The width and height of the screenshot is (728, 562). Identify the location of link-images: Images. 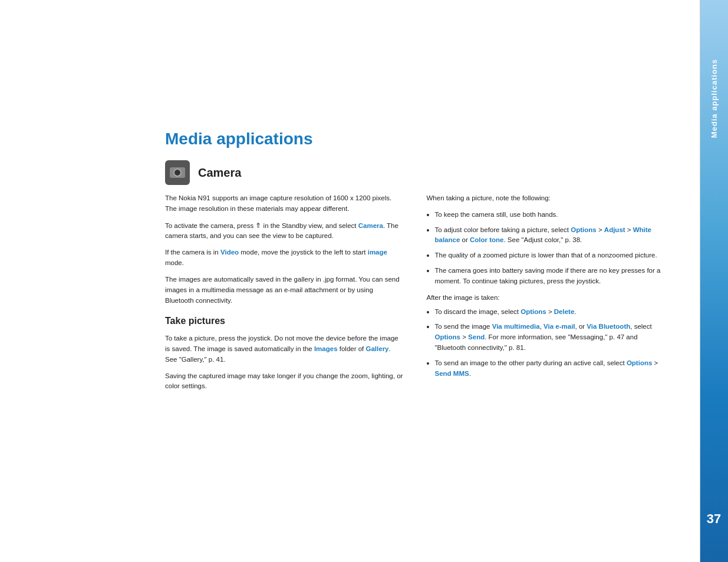
(326, 349).